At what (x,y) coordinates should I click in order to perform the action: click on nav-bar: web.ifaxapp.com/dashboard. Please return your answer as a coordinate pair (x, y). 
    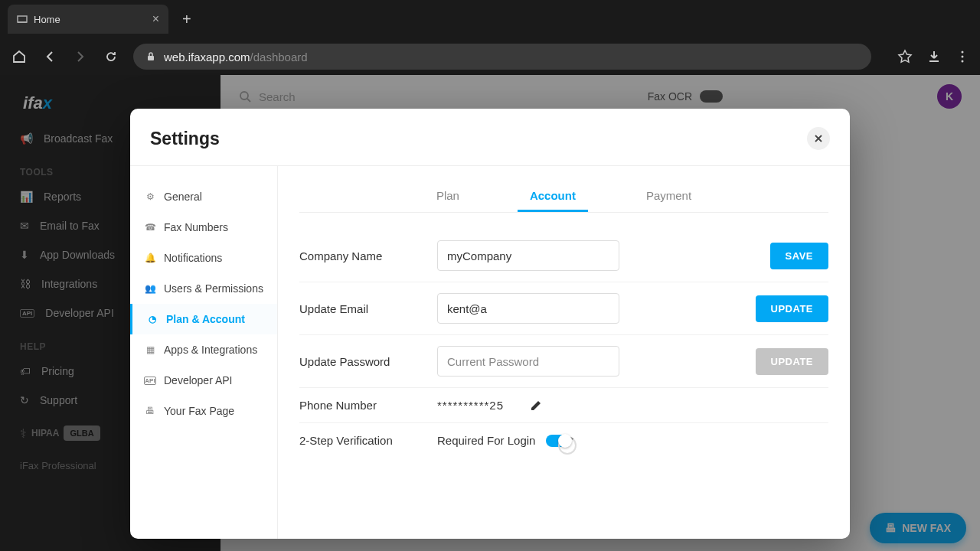
    Looking at the image, I should click on (490, 57).